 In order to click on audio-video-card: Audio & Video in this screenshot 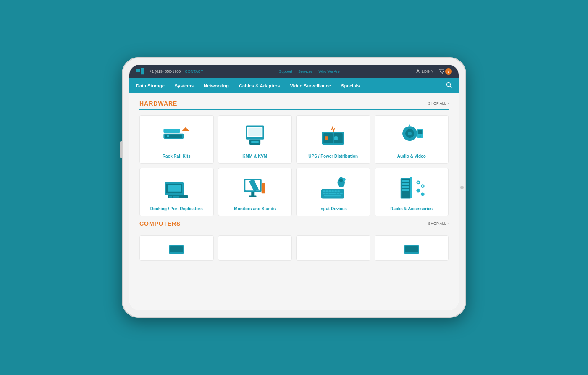, I will do `click(412, 140)`.